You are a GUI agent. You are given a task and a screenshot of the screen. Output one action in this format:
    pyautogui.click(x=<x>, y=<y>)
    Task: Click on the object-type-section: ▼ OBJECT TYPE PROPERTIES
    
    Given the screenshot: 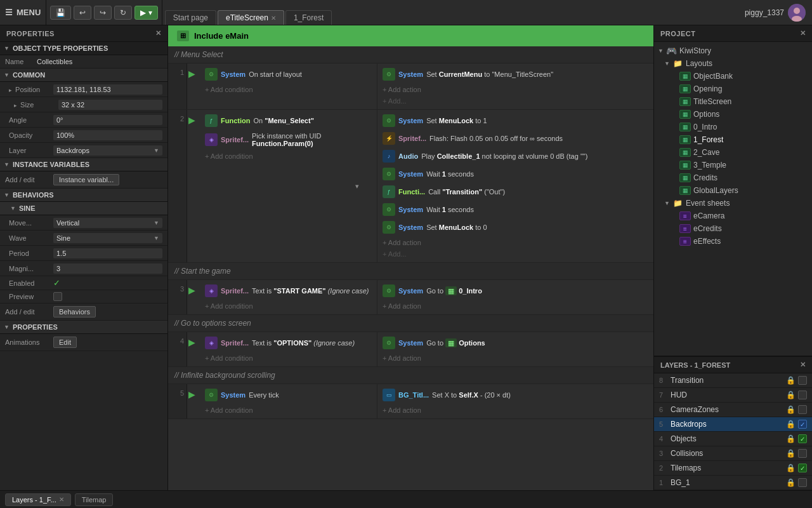 What is the action you would take?
    pyautogui.click(x=84, y=48)
    